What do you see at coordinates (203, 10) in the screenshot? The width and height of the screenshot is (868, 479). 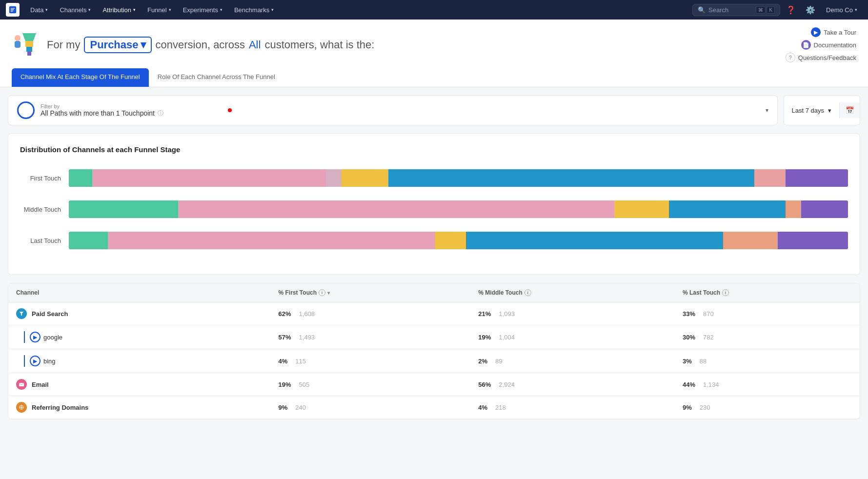 I see `nav-experiments: Experiments ▾` at bounding box center [203, 10].